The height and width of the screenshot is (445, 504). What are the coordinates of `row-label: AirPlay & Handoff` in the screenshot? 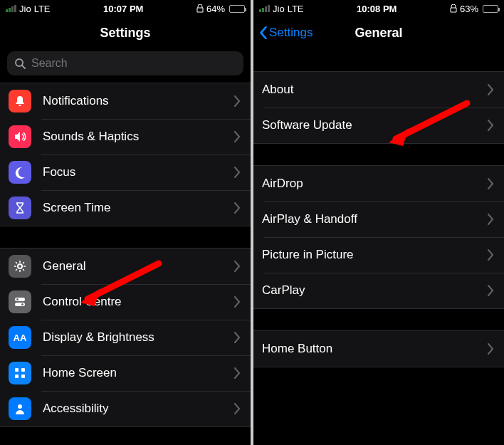 It's located at (374, 219).